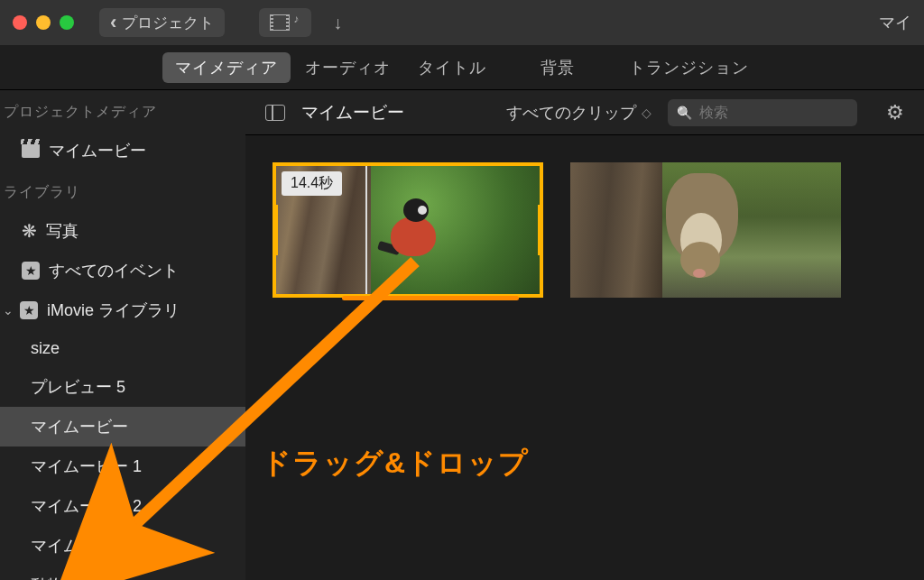 This screenshot has height=580, width=924. Describe the element at coordinates (226, 68) in the screenshot. I see `tab-my-media: マイメディア` at that location.